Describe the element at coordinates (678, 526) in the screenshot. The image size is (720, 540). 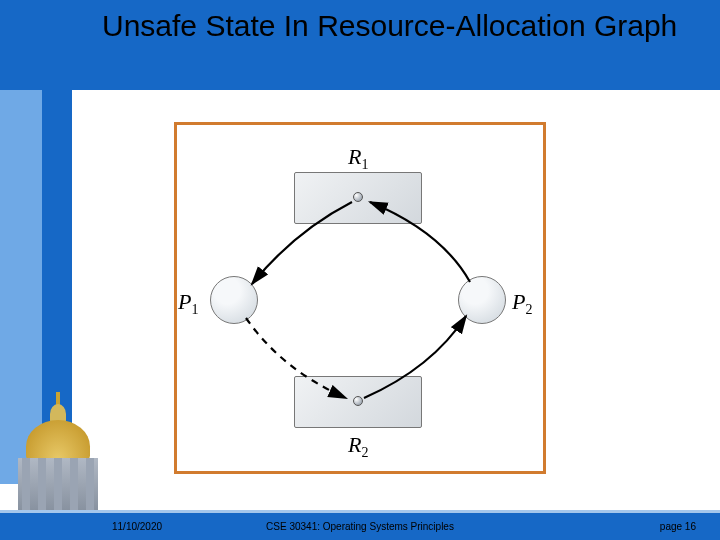
I see `footer-page: page 16` at that location.